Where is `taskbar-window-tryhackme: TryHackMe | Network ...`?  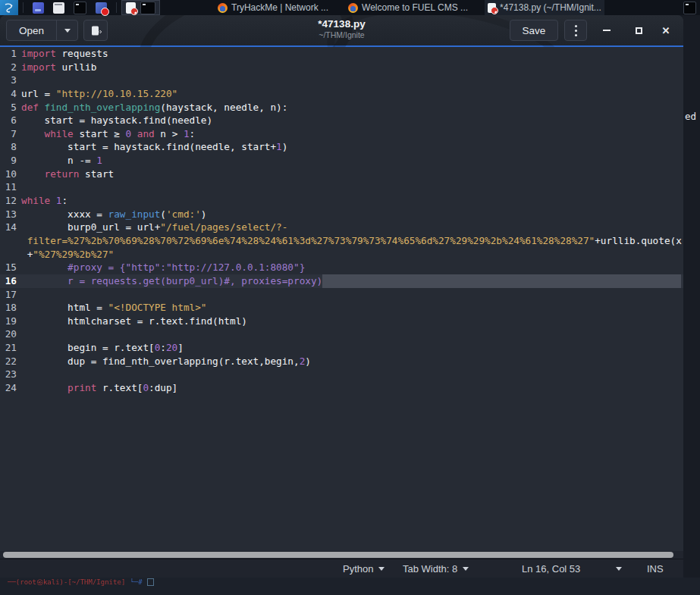
taskbar-window-tryhackme: TryHackMe | Network ... is located at coordinates (273, 8).